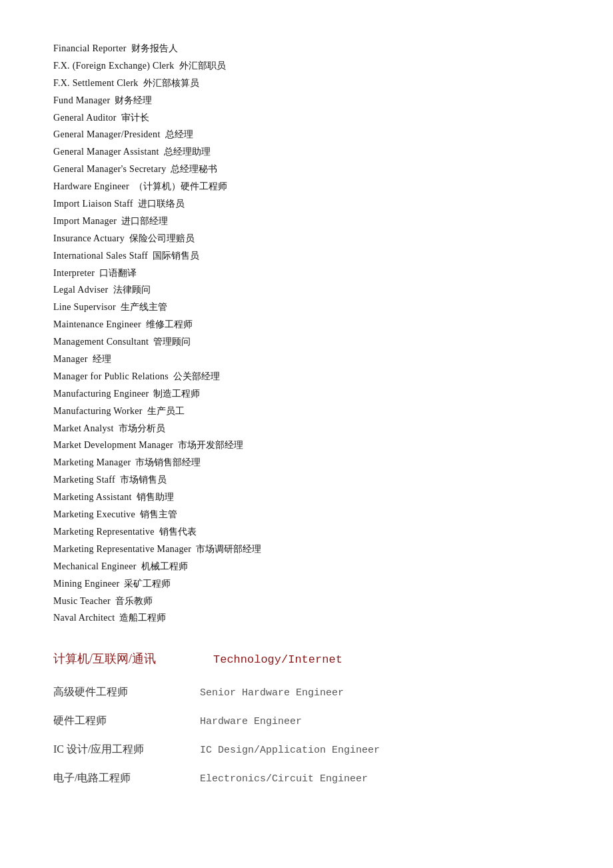  I want to click on job-zh: 审计长, so click(135, 117).